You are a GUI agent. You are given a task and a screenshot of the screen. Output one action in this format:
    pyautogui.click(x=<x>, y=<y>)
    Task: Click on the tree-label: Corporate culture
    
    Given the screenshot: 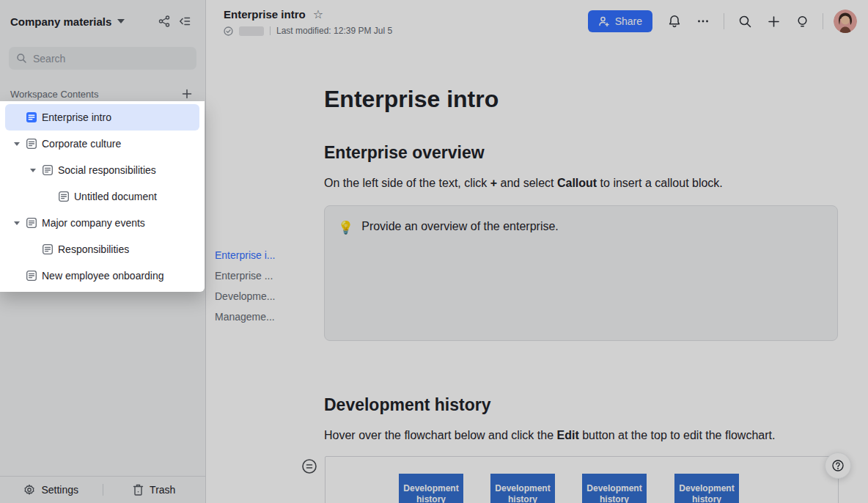 What is the action you would take?
    pyautogui.click(x=81, y=144)
    